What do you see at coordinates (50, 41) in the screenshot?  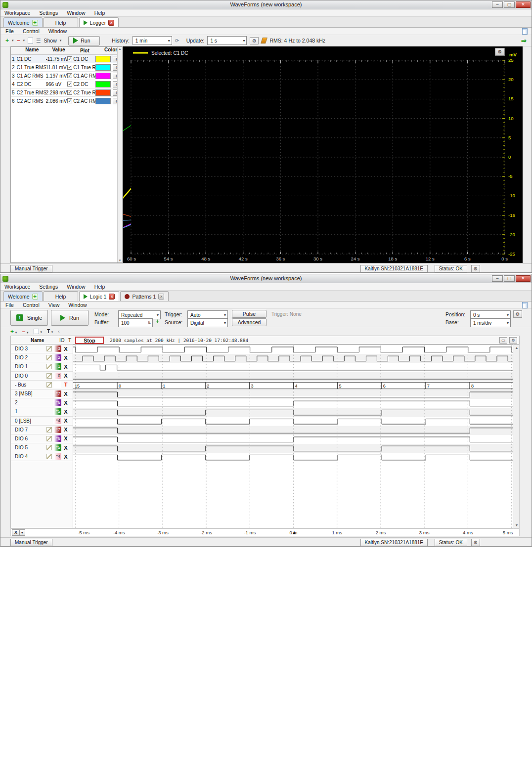 I see `show-button: Show` at bounding box center [50, 41].